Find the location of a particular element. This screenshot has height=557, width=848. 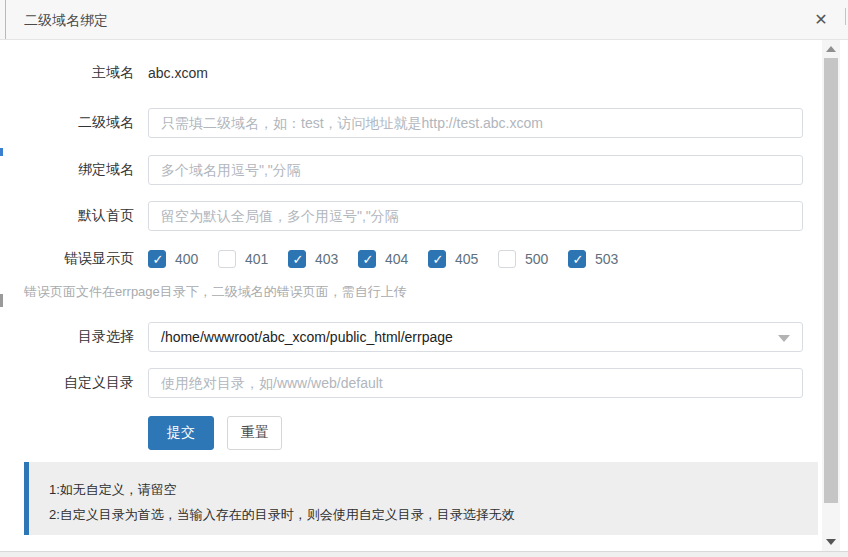

buttons-row: 提交 重置 is located at coordinates (153, 433).